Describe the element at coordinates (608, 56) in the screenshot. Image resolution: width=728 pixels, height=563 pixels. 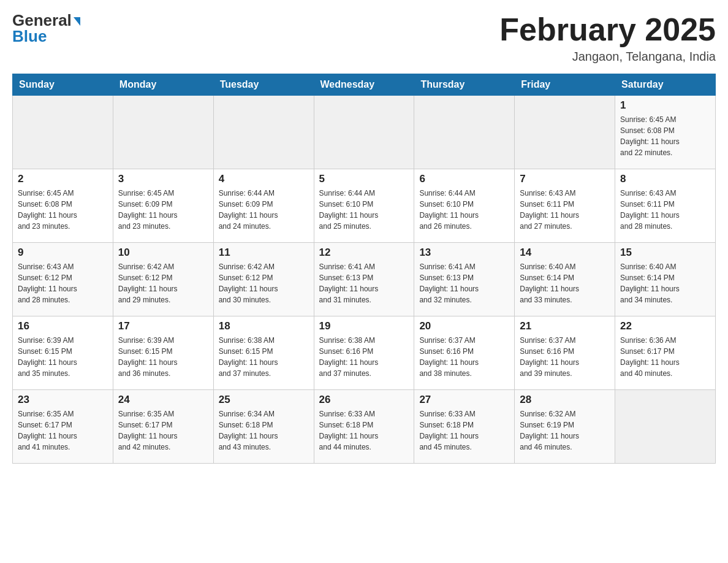
I see `calendar-subtitle: Jangaon, Telangana, India` at that location.